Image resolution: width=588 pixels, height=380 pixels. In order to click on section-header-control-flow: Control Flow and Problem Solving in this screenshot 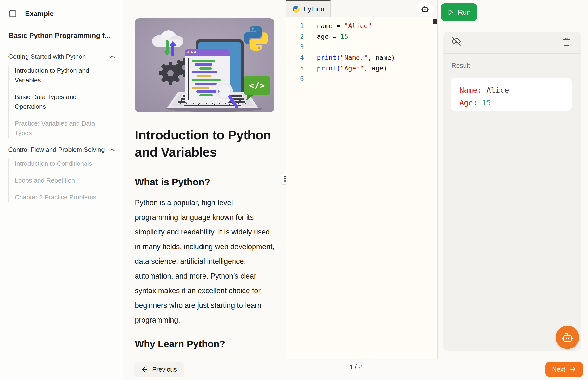, I will do `click(62, 150)`.